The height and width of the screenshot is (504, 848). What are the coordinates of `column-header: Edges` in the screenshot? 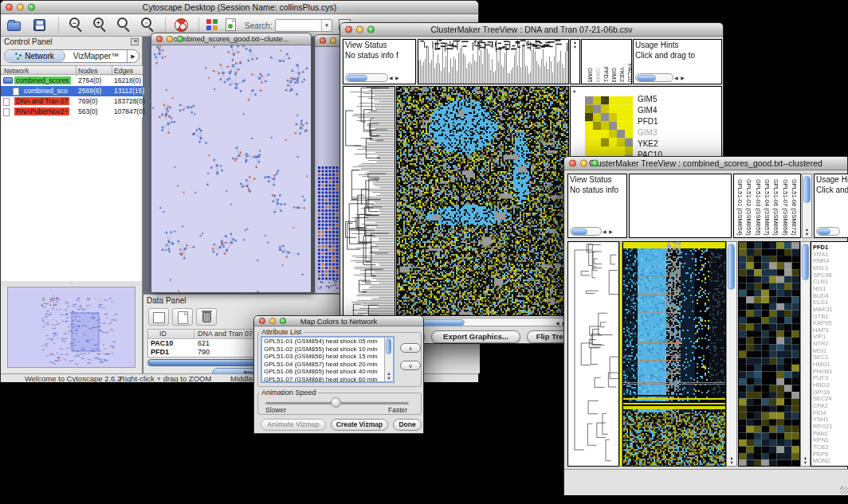 It's located at (124, 71).